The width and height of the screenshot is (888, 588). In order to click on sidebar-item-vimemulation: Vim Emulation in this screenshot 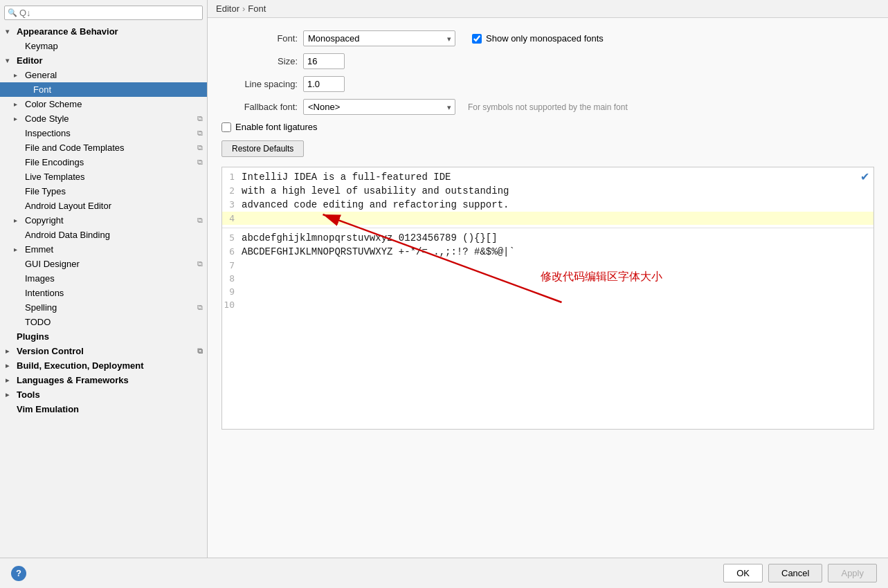, I will do `click(104, 410)`.